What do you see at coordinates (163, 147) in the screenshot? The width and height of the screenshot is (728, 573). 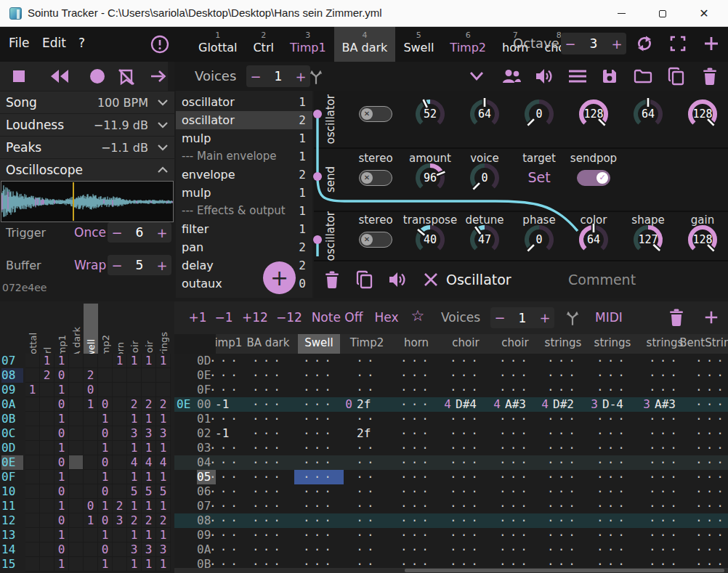 I see `chevron-down-icon` at bounding box center [163, 147].